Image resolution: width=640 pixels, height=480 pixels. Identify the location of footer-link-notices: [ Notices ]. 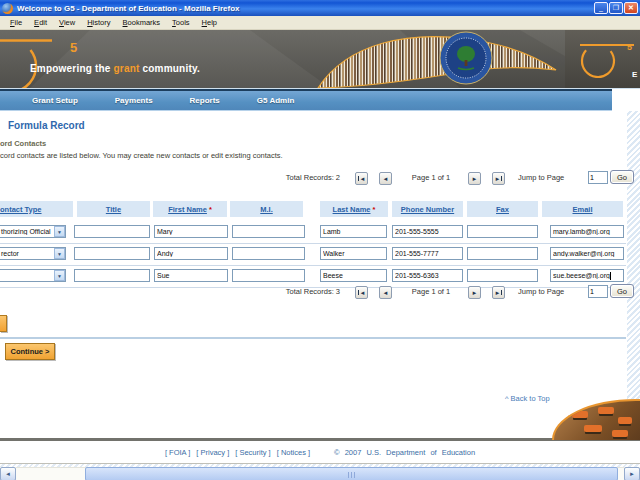
(294, 452).